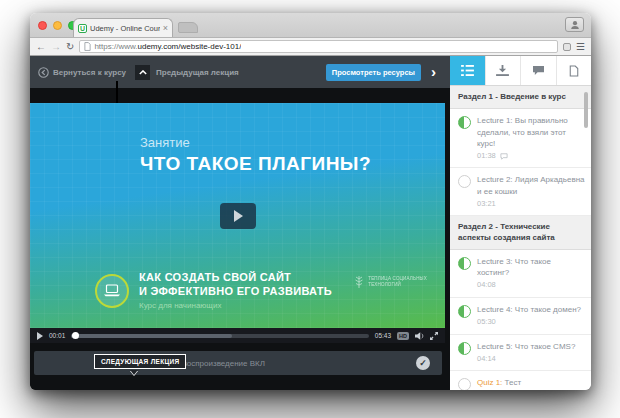 This screenshot has height=418, width=620. Describe the element at coordinates (152, 336) in the screenshot. I see `buffered-range` at that location.